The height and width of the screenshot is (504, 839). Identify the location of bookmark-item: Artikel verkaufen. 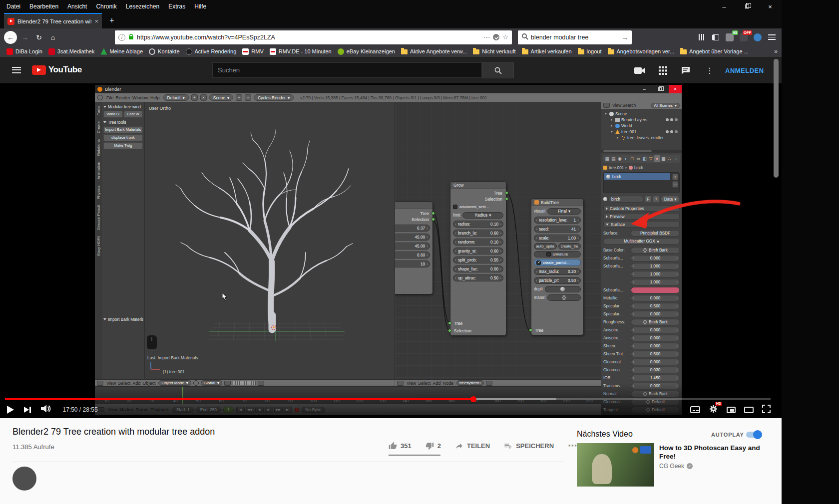
(547, 51).